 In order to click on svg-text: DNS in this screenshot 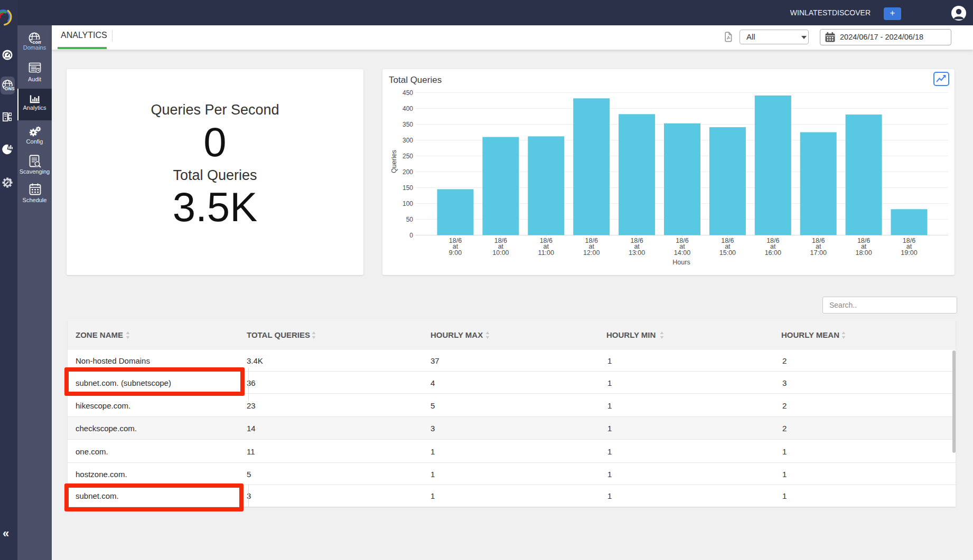, I will do `click(10, 89)`.